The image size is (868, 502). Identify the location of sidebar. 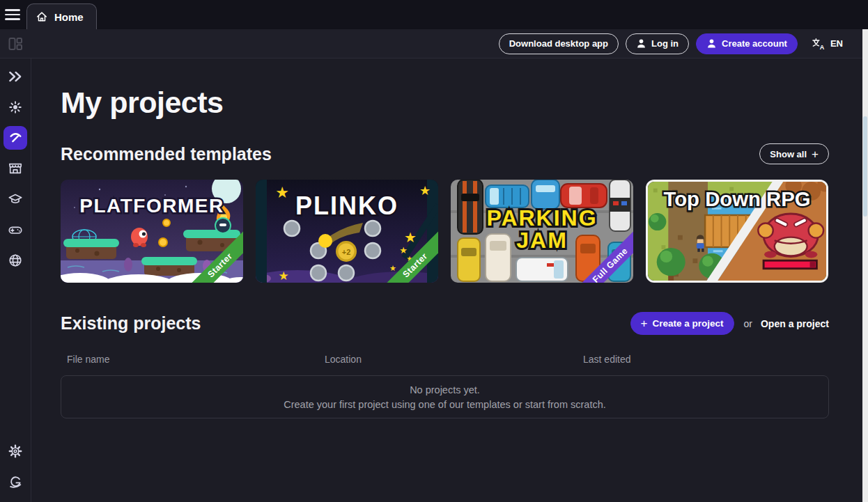
(15, 280).